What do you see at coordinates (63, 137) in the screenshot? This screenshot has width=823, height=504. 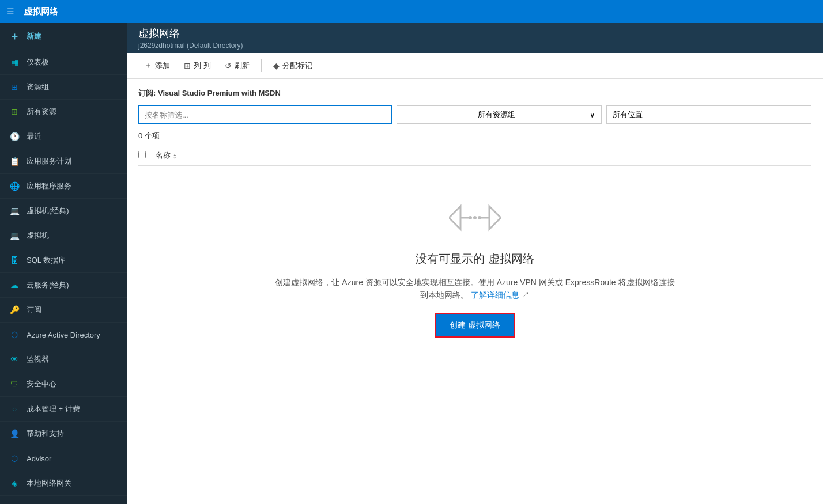 I see `sidebar-item-3: 🕐最近` at bounding box center [63, 137].